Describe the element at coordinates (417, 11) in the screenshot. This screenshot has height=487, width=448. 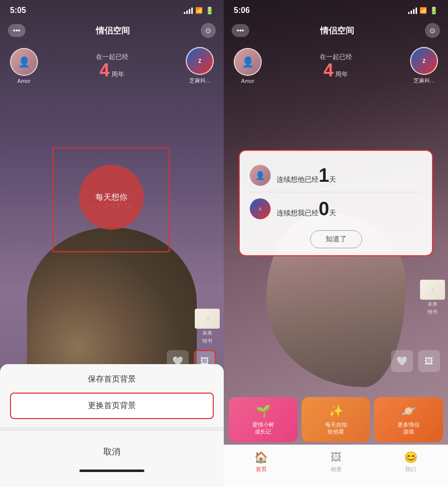
I see `signal-bar-r4` at that location.